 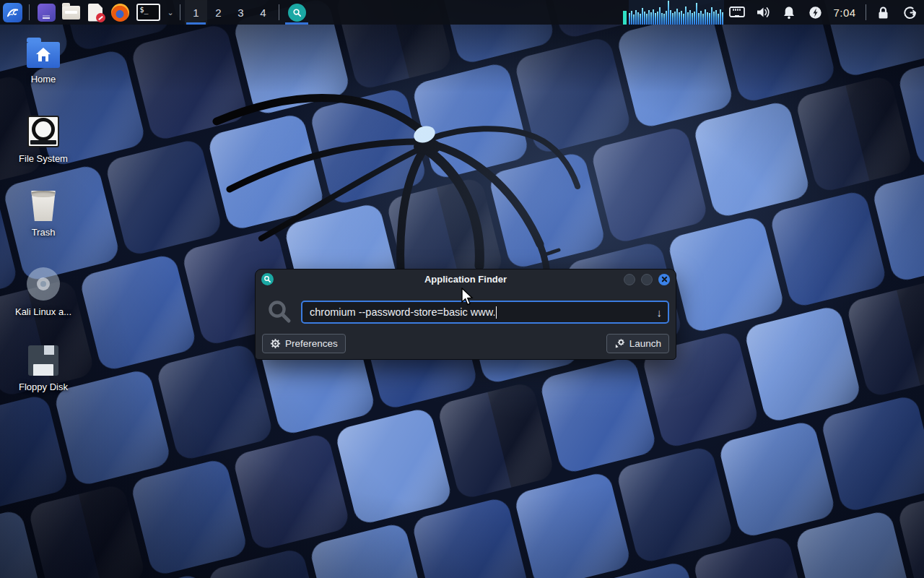 What do you see at coordinates (43, 140) in the screenshot?
I see `desktop-icon-file-system: File System` at bounding box center [43, 140].